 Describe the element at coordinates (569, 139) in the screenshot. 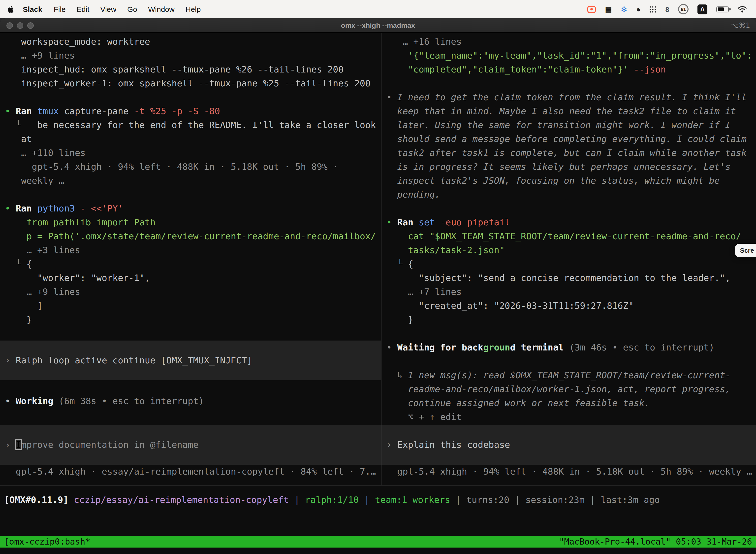

I see `terminal-line: should send a message before completing …` at that location.